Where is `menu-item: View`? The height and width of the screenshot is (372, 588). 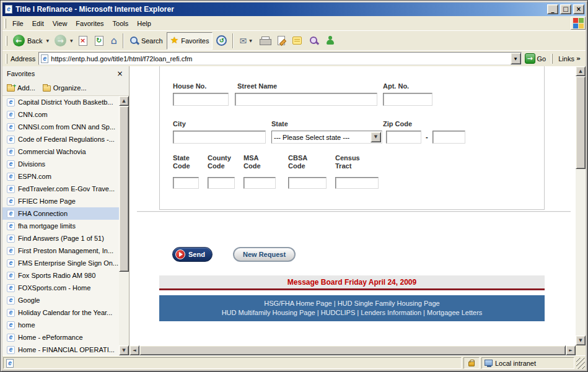
menu-item: View is located at coordinates (60, 24).